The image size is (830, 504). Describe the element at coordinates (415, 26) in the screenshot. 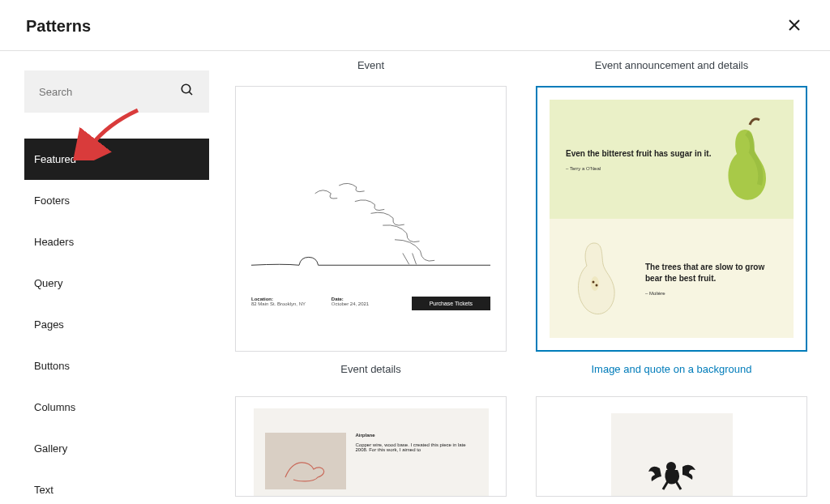

I see `header: Patterns` at that location.